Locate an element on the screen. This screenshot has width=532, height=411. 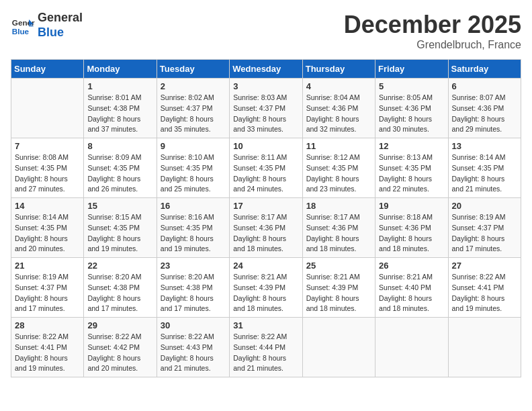
weekday-header-thursday: Thursday is located at coordinates (339, 69).